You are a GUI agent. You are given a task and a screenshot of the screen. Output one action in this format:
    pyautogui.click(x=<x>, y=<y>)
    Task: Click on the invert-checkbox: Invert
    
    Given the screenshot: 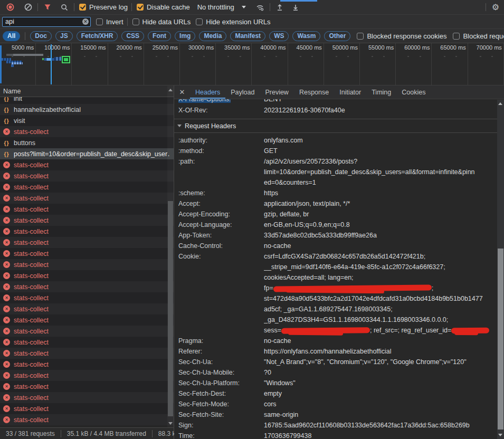 What is the action you would take?
    pyautogui.click(x=110, y=22)
    